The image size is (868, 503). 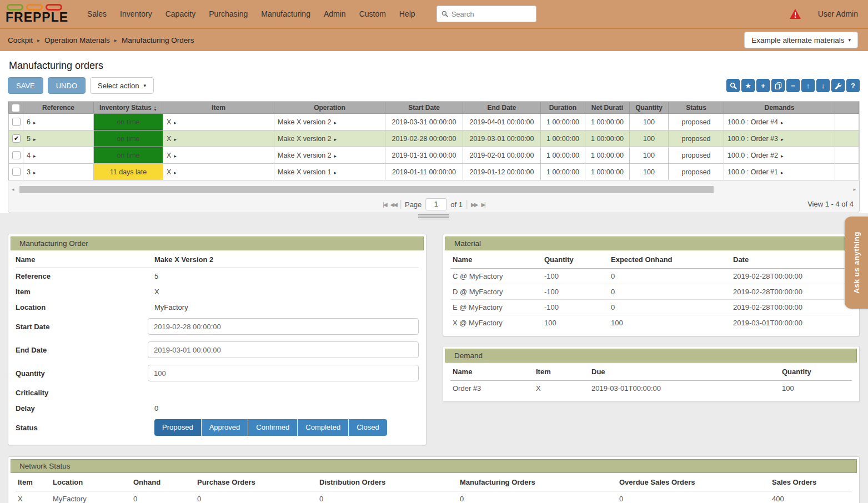 What do you see at coordinates (97, 14) in the screenshot?
I see `menu-sales: Sales` at bounding box center [97, 14].